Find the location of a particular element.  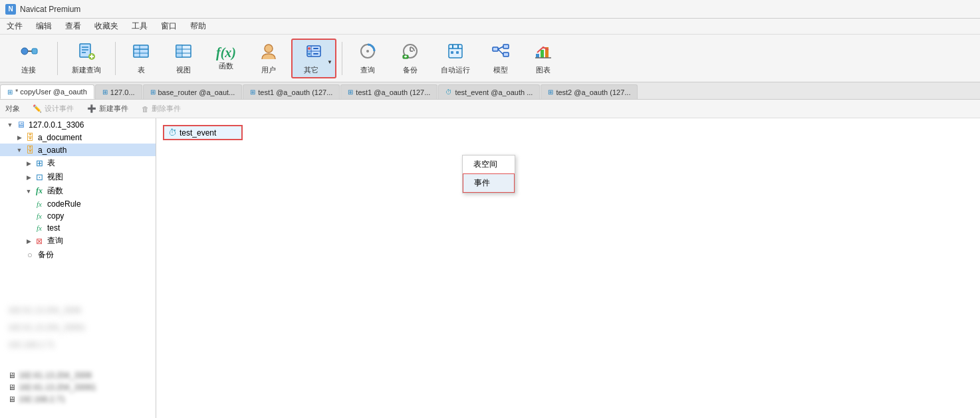

arrow-icon-func-group: ▼ is located at coordinates (29, 191).